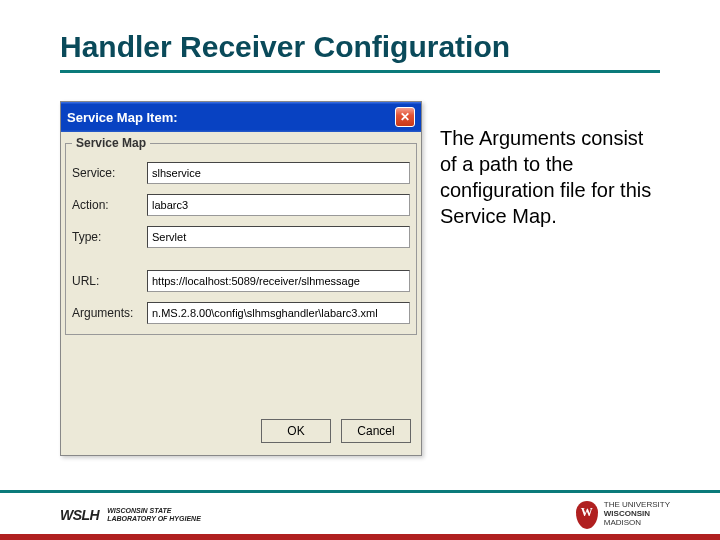  What do you see at coordinates (110, 237) in the screenshot?
I see `type-label: Type:` at bounding box center [110, 237].